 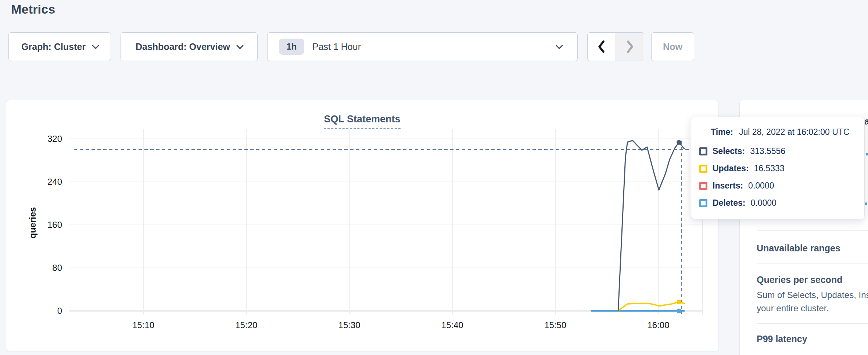 I want to click on y-tick-label: 320, so click(x=55, y=139).